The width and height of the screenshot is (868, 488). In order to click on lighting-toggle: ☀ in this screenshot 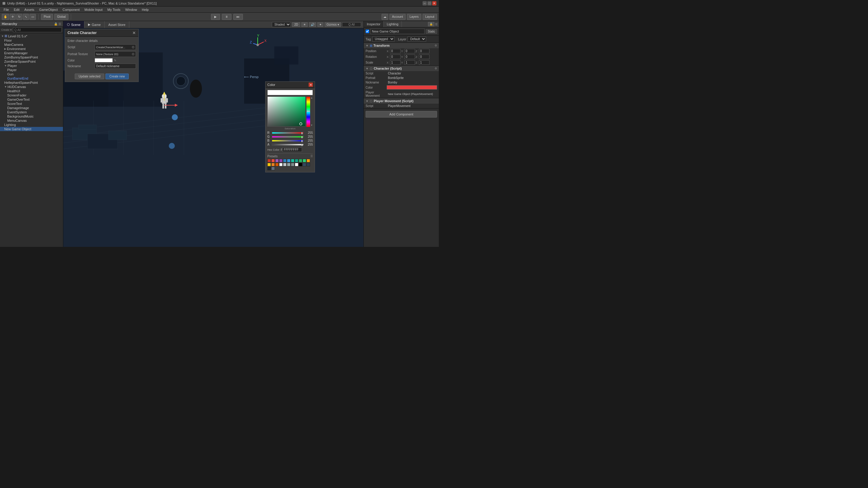, I will do `click(305, 25)`.